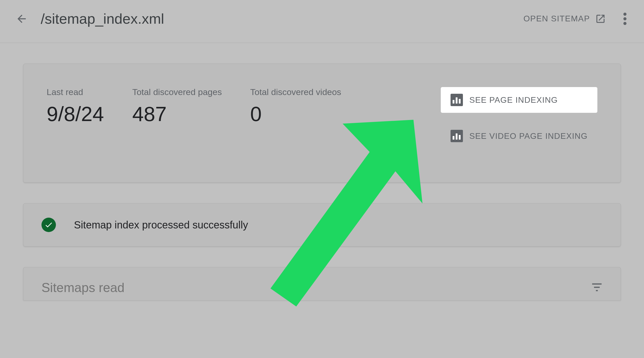  I want to click on stat-label: Total discovered videos, so click(296, 92).